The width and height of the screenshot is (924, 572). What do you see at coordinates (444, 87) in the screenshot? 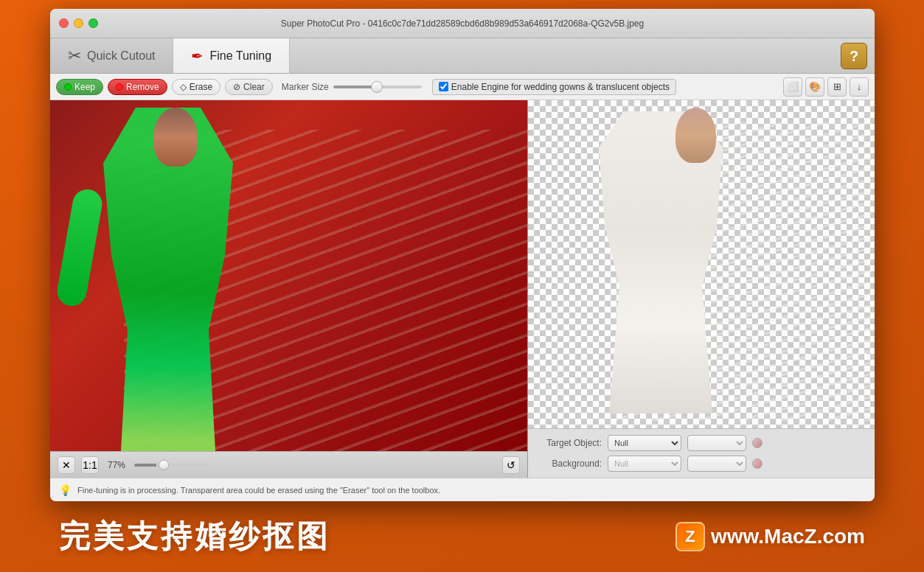
I see `engine-checkbox` at bounding box center [444, 87].